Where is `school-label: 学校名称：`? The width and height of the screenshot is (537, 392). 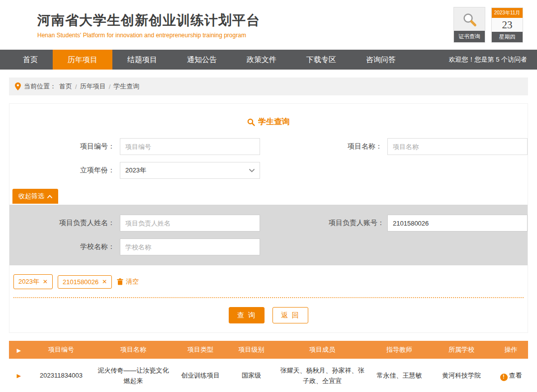
school-label: 学校名称： is located at coordinates (65, 247).